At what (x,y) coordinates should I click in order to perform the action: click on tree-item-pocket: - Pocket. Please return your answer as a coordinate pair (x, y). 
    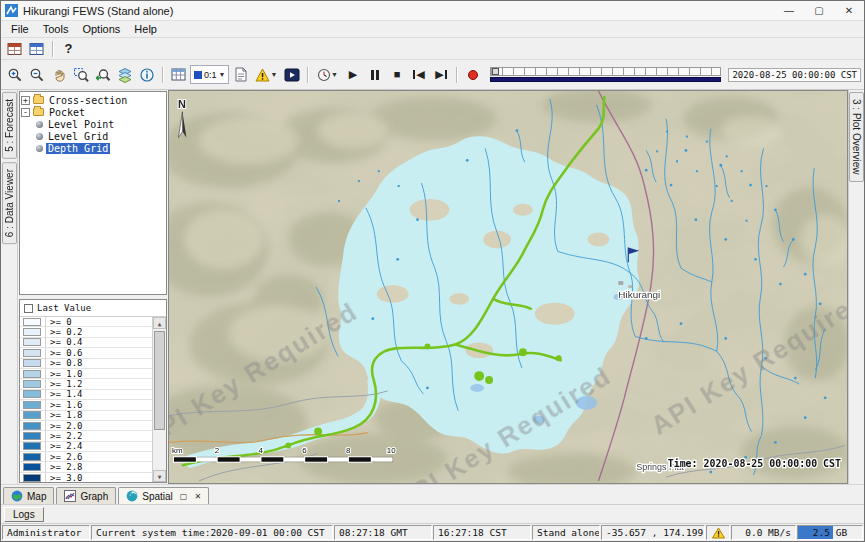
    Looking at the image, I should click on (93, 112).